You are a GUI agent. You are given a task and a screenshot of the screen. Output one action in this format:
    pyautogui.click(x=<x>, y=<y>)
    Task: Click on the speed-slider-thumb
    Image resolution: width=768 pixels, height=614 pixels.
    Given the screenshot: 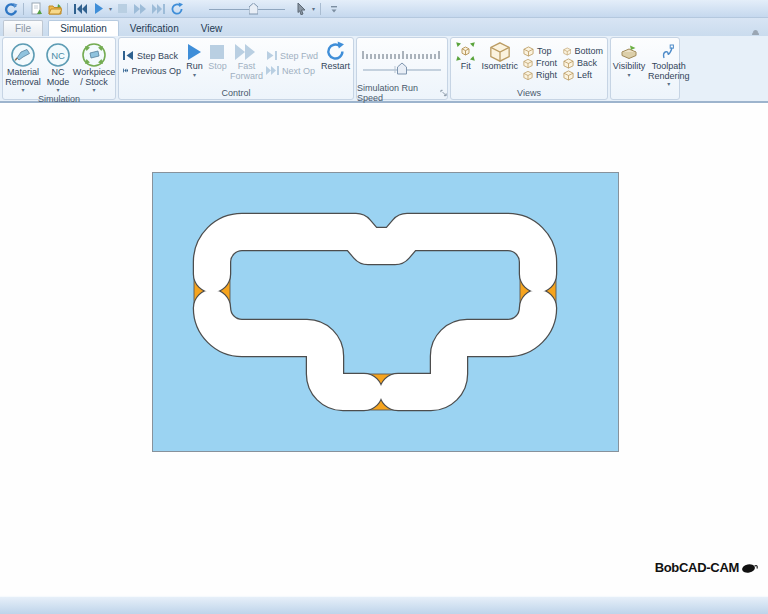 What is the action you would take?
    pyautogui.click(x=402, y=68)
    